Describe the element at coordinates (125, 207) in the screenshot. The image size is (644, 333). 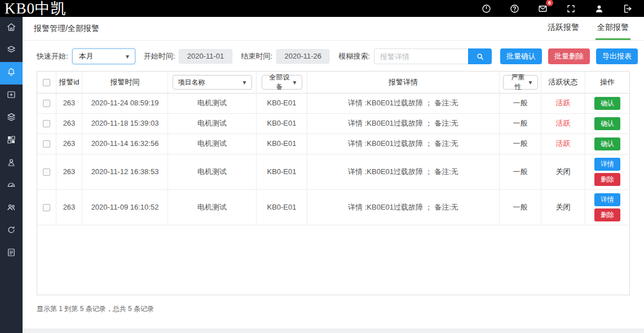
I see `cell-alarm-time: 2020-11-09 16:10:52` at that location.